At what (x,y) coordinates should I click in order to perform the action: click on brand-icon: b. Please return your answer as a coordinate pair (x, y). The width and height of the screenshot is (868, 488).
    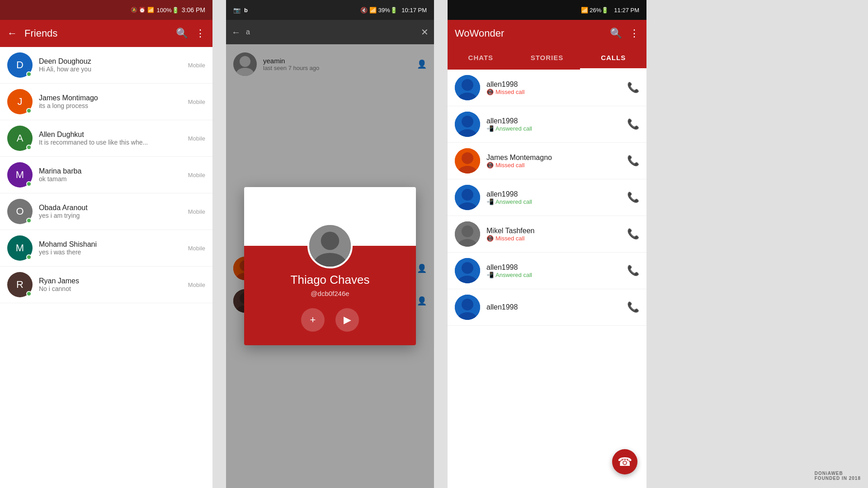
    Looking at the image, I should click on (246, 10).